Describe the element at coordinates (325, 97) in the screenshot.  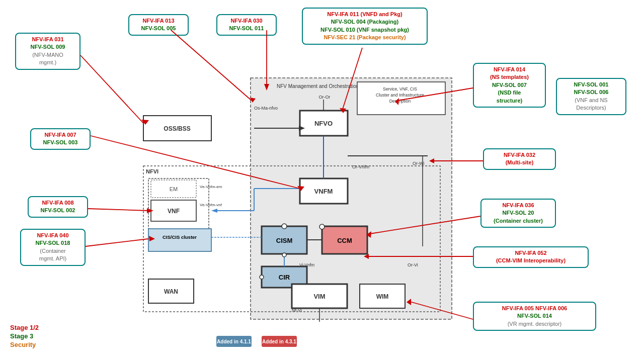
I see `svg-text: Or-Or` at that location.